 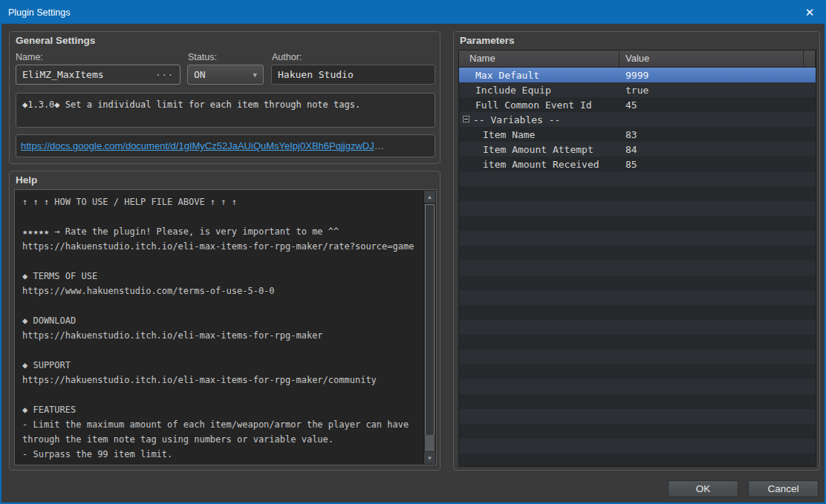 What do you see at coordinates (631, 135) in the screenshot?
I see `param-value: 83` at bounding box center [631, 135].